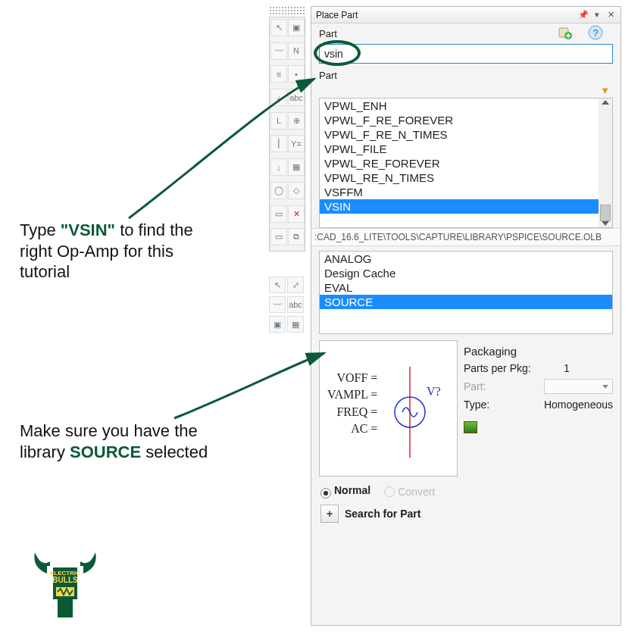 This screenshot has height=644, width=644. I want to click on type-value: Homogeneous, so click(579, 405).